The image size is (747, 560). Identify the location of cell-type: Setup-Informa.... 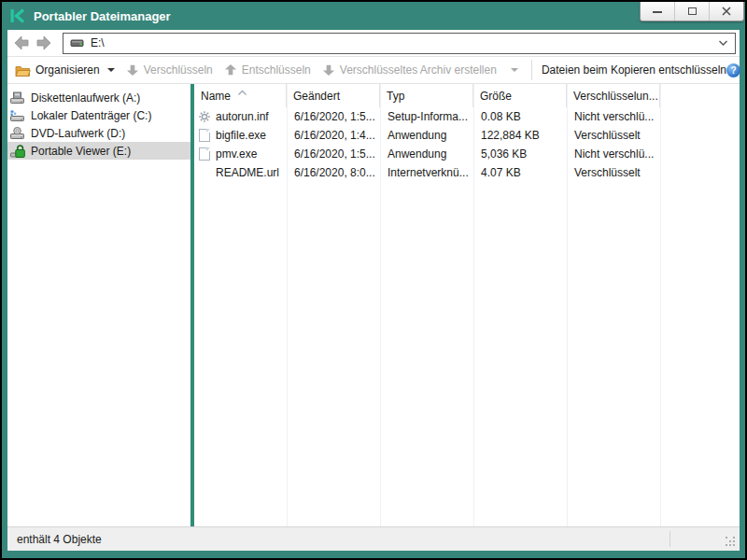
(427, 117).